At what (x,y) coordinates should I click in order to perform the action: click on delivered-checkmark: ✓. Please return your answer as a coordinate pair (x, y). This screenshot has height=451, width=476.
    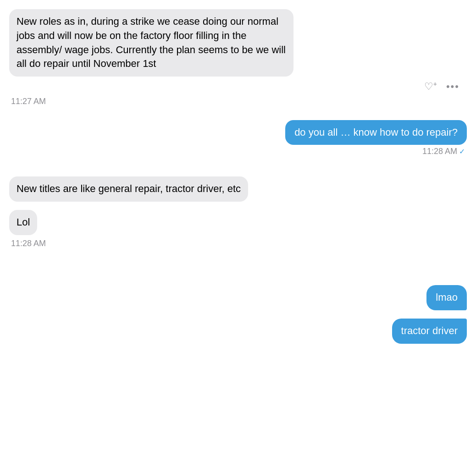
    Looking at the image, I should click on (462, 151).